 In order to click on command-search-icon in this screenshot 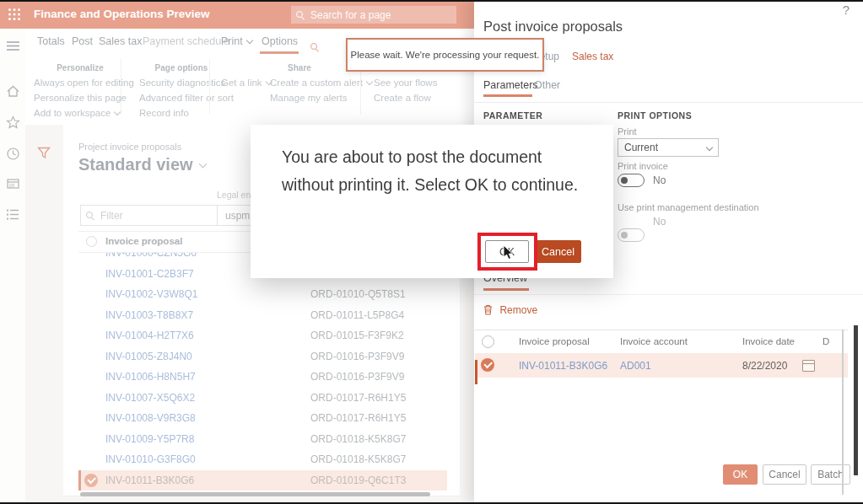, I will do `click(314, 47)`.